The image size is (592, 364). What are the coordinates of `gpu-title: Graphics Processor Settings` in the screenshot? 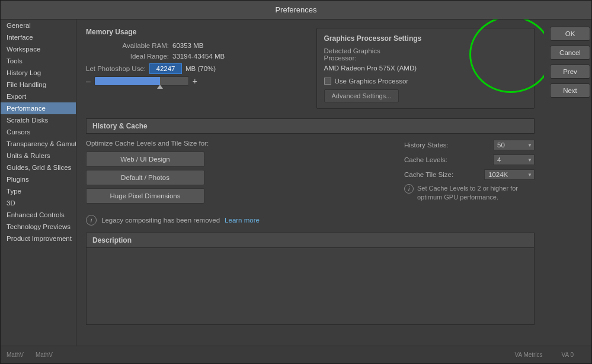 It's located at (425, 38).